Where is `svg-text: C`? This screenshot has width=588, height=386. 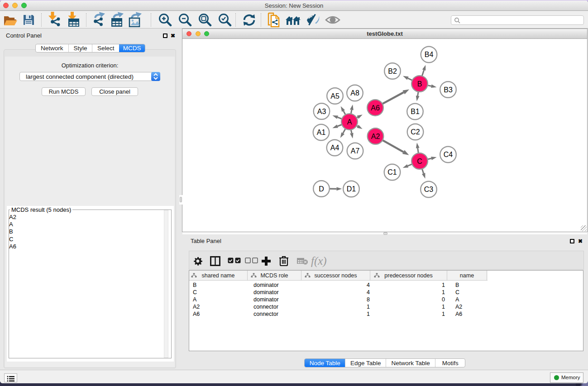
svg-text: C is located at coordinates (420, 161).